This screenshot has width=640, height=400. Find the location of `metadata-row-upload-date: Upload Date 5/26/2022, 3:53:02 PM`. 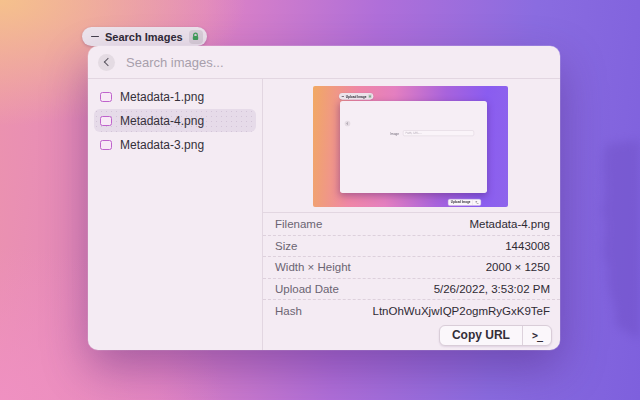

metadata-row-upload-date: Upload Date 5/26/2022, 3:53:02 PM is located at coordinates (412, 289).